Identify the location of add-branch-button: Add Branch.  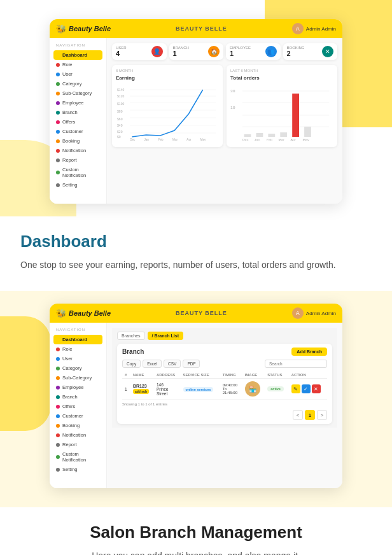
(309, 351).